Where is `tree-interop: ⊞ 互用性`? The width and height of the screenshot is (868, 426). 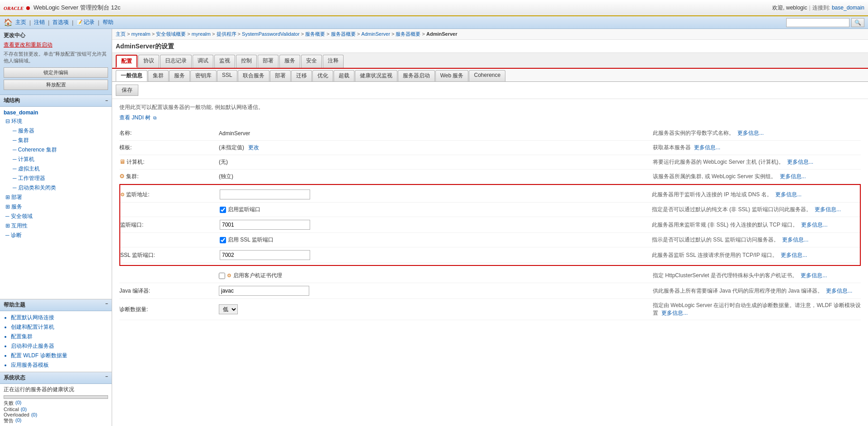
tree-interop: ⊞ 互用性 is located at coordinates (56, 226).